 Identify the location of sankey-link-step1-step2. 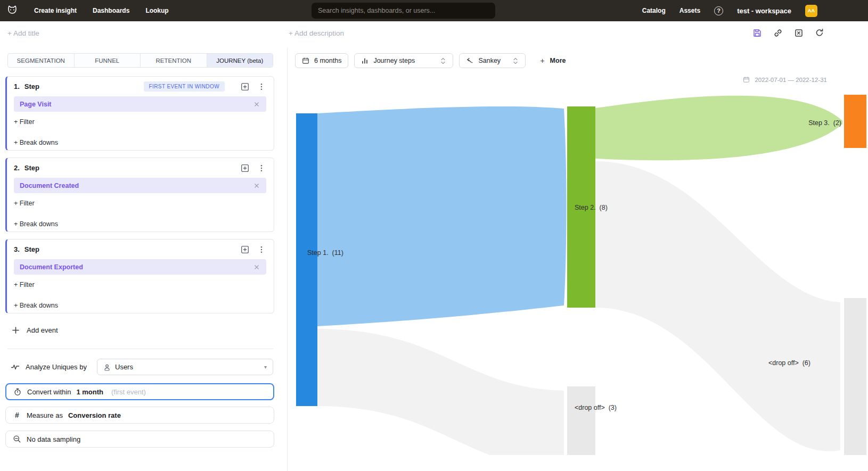
(442, 216).